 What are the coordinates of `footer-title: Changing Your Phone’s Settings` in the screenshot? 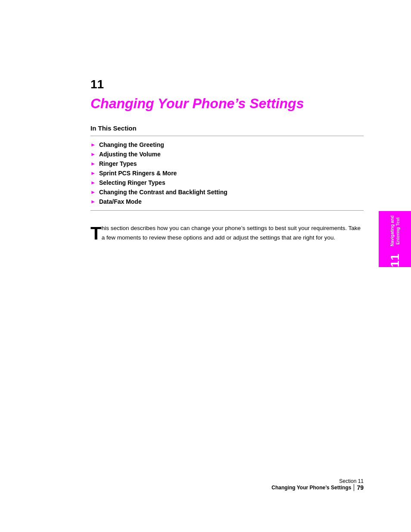 It's located at (311, 488).